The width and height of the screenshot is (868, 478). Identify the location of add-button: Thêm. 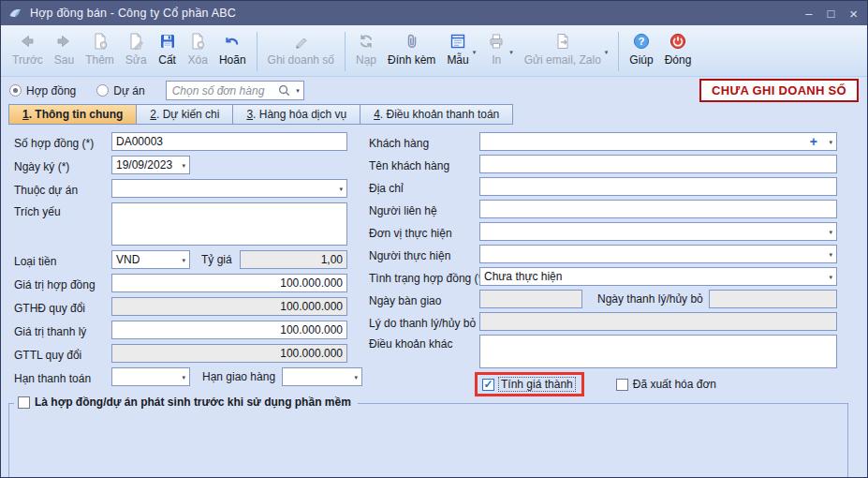
(99, 49).